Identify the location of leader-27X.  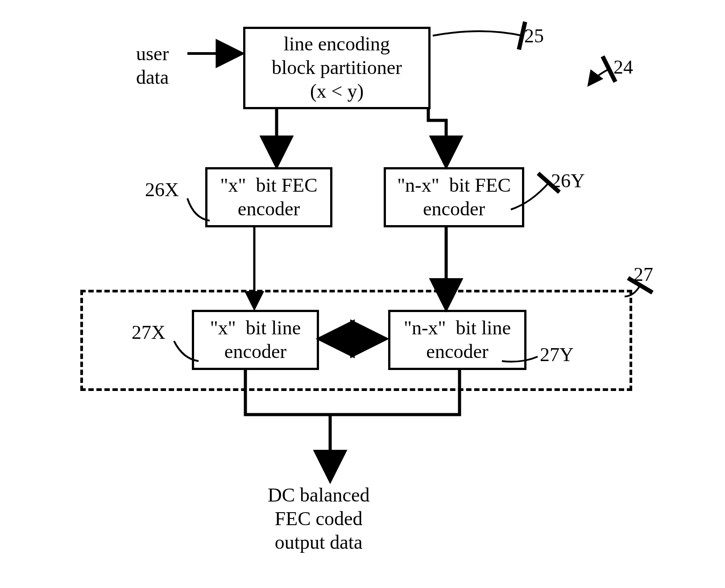
(186, 351).